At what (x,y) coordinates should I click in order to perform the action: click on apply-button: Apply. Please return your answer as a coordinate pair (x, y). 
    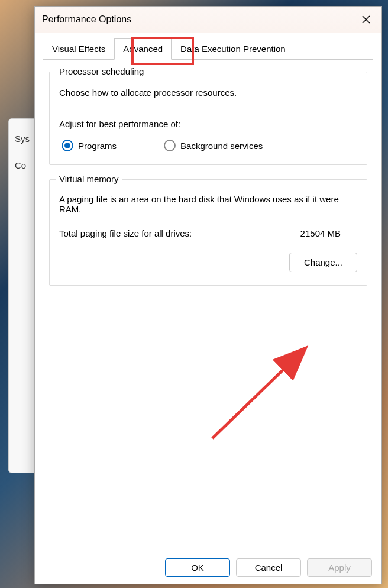
    Looking at the image, I should click on (340, 568).